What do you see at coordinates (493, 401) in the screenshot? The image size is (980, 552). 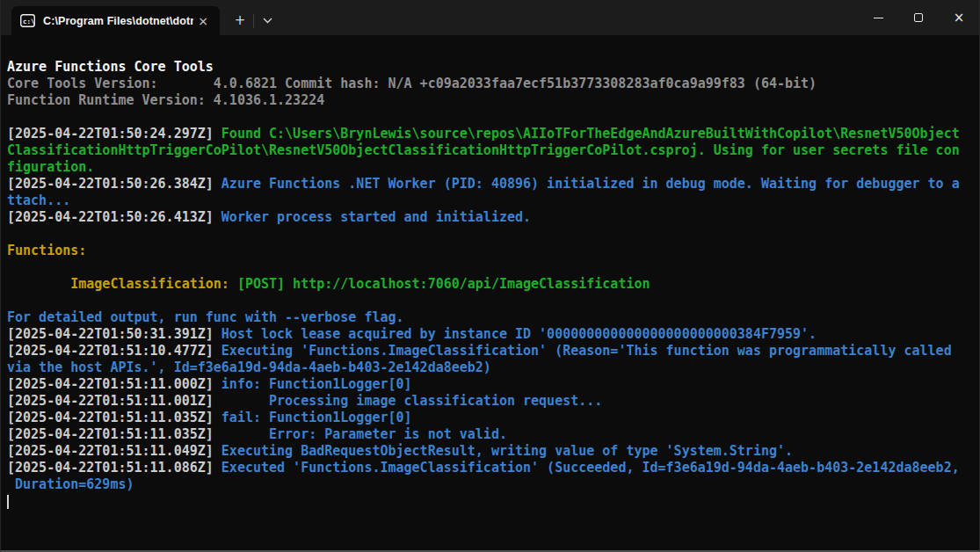 I see `terminal-line: [2025-04-22T01:51:11.001Z] Processing im…` at bounding box center [493, 401].